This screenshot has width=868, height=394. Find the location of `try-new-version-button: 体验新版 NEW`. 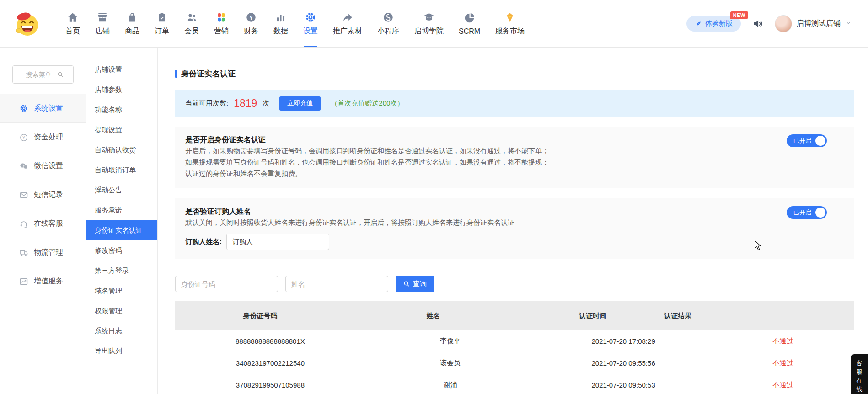

try-new-version-button: 体验新版 NEW is located at coordinates (713, 24).